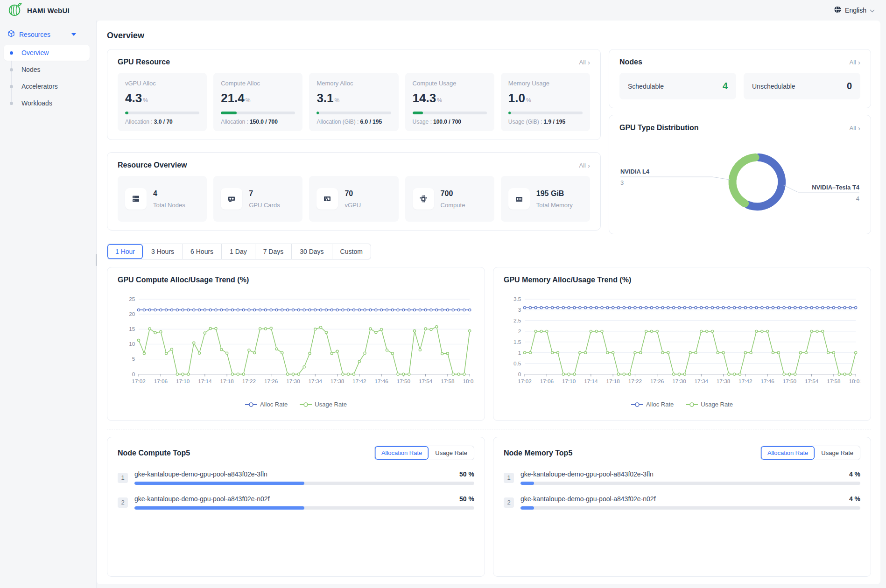 The height and width of the screenshot is (588, 886). I want to click on metric-detail: Usage :100.0 / 700, so click(450, 122).